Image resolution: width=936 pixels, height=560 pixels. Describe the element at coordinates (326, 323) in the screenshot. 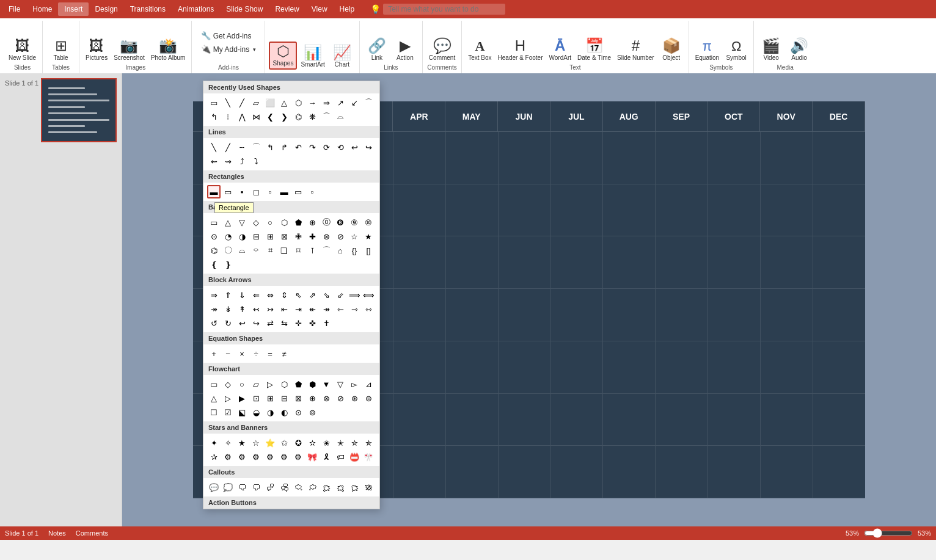

I see `ba-33: ✝` at that location.